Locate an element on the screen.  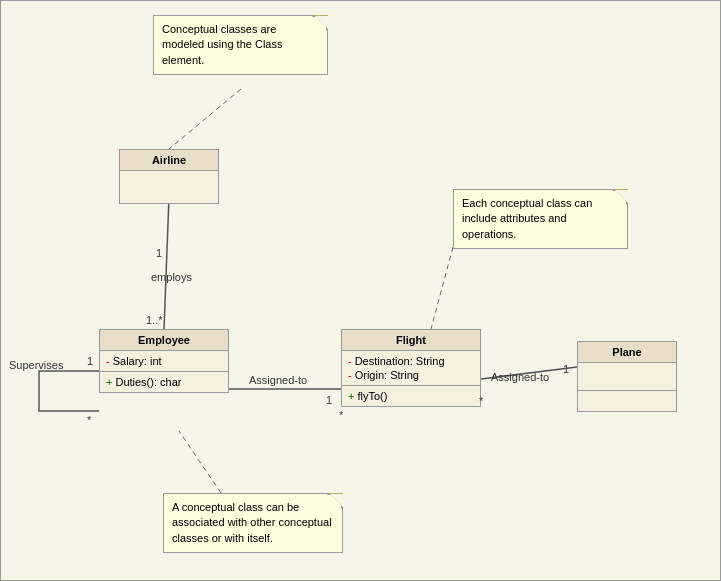
label-assigned-to-1: Assigned-to is located at coordinates (278, 380).